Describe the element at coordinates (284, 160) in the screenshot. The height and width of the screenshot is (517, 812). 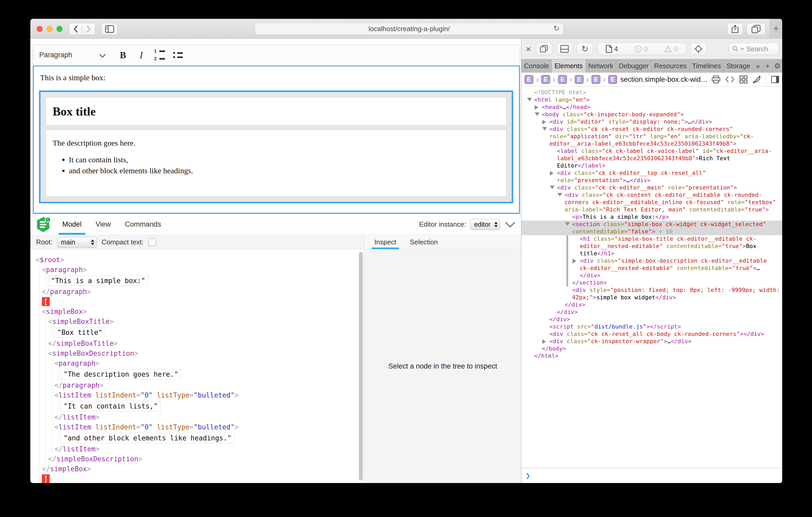
I see `list-item: It can contain lists,` at that location.